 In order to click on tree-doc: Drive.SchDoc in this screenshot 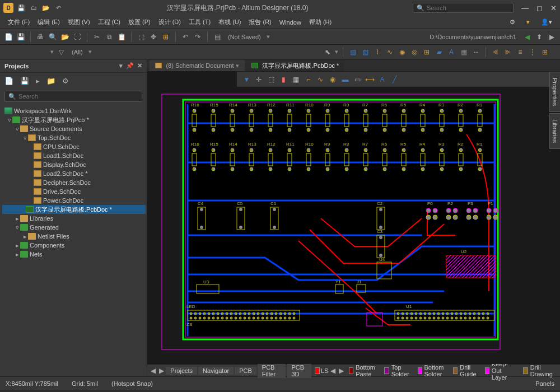, I will do `click(74, 192)`.